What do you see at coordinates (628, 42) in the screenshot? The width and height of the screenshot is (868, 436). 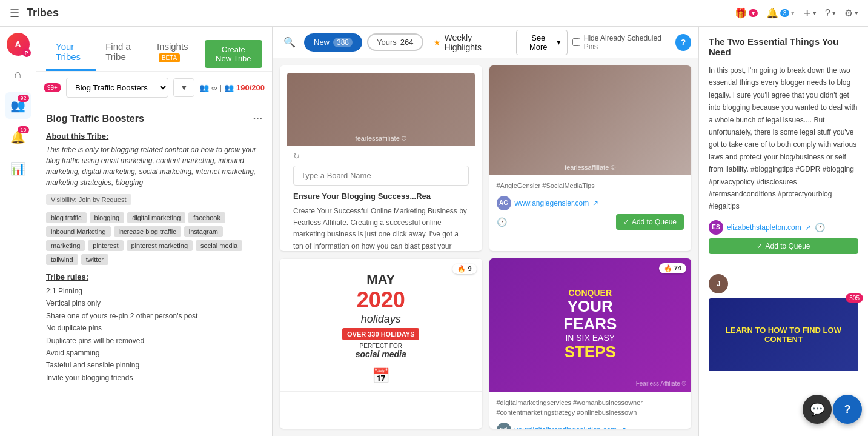 I see `hide-scheduled-label: Hide Already Scheduled Pins` at bounding box center [628, 42].